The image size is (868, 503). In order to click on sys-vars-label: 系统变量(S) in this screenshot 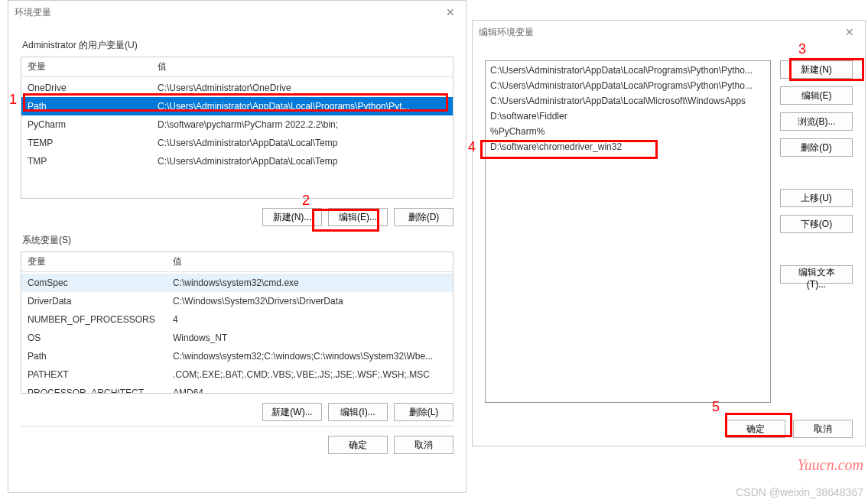, I will do `click(238, 240)`.